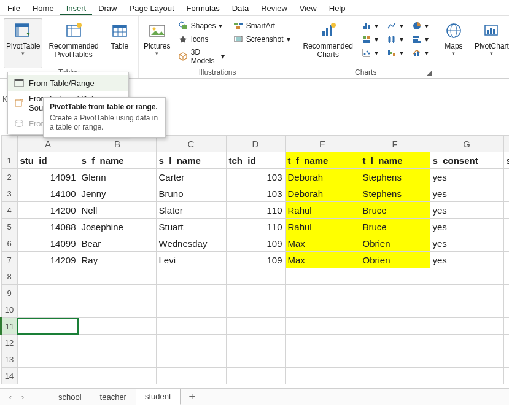 Image resolution: width=509 pixels, height=420 pixels. I want to click on cell: 109, so click(255, 243).